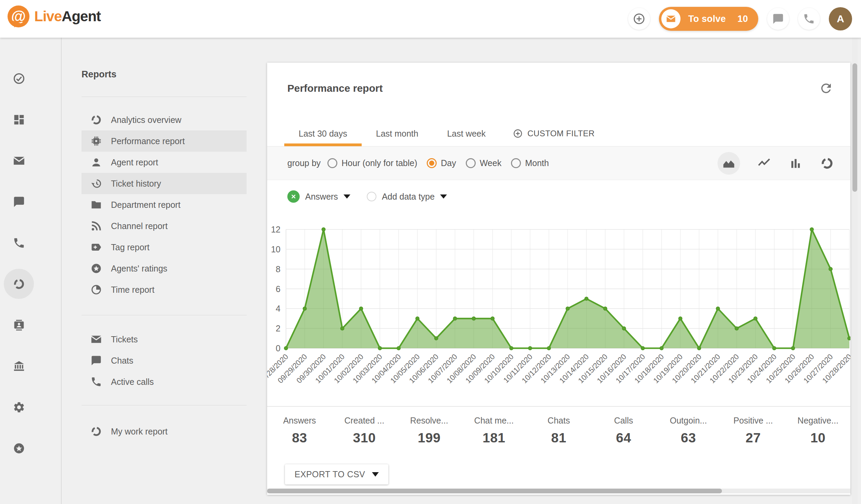 Image resolution: width=861 pixels, height=504 pixels. I want to click on group-by-option-hour-only-for-table: Hour (only for table), so click(372, 163).